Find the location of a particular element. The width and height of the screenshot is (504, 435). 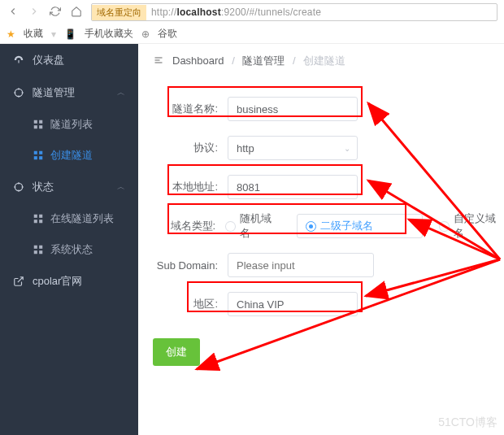

sidebar-item-status: 状态 ︿ is located at coordinates (69, 187).